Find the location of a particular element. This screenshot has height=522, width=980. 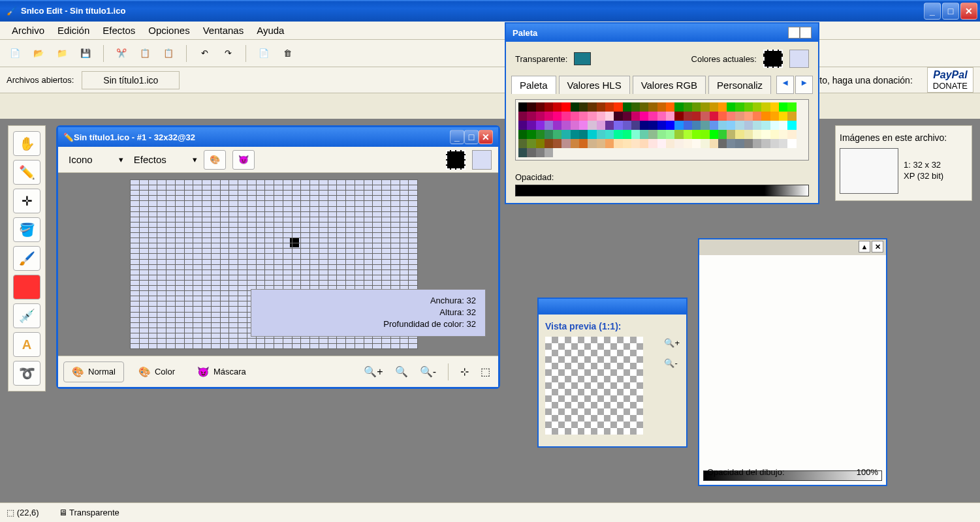

fill-tool: 🪣 is located at coordinates (27, 230).